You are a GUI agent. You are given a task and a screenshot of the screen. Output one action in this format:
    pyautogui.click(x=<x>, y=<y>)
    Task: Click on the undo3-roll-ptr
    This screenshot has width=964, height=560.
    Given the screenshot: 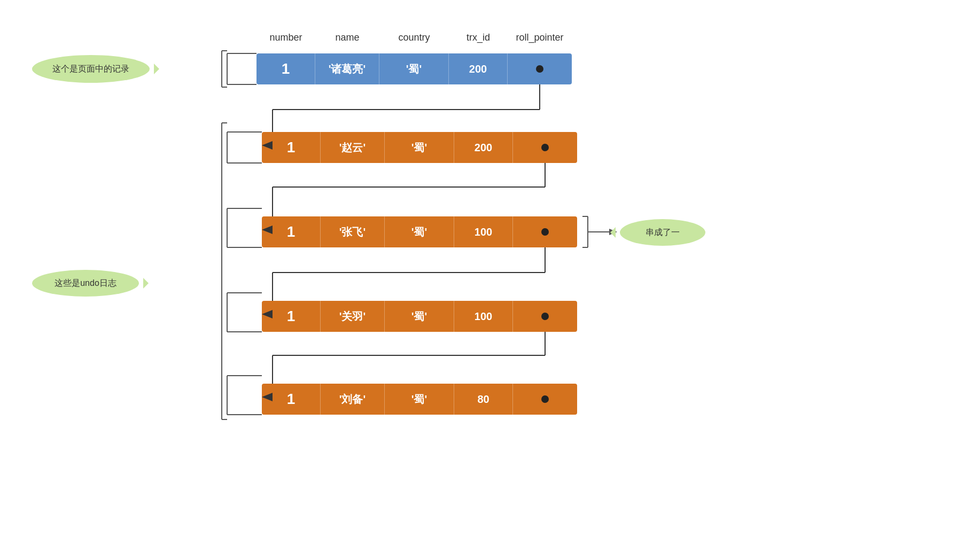 What is the action you would take?
    pyautogui.click(x=545, y=399)
    